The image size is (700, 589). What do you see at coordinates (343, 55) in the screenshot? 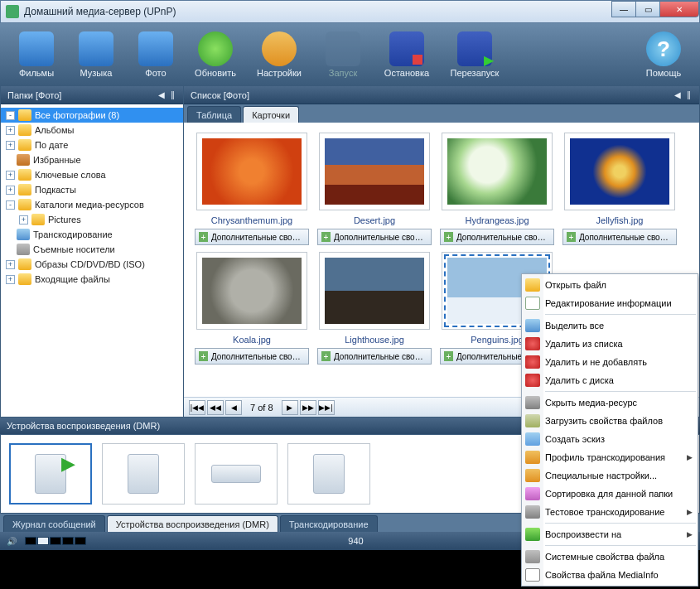
I see `launch-button: Запуск` at bounding box center [343, 55].